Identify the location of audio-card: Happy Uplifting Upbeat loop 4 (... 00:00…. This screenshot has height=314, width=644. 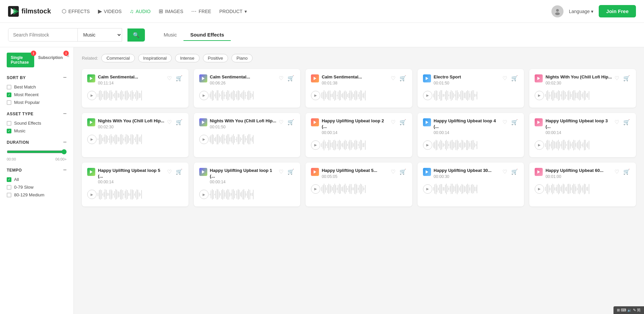
(471, 135).